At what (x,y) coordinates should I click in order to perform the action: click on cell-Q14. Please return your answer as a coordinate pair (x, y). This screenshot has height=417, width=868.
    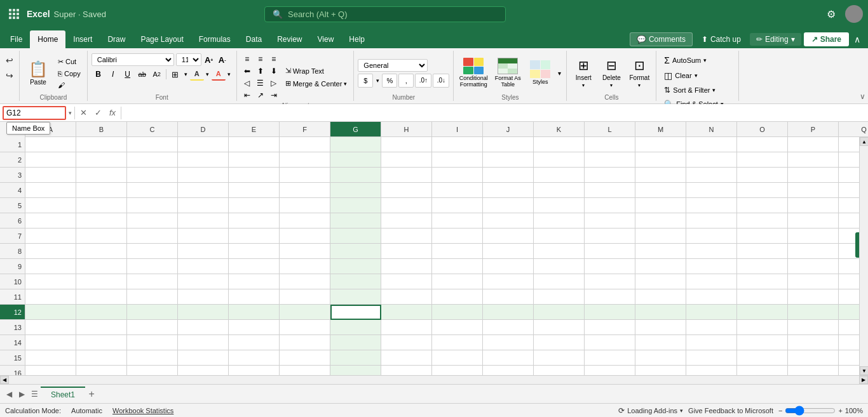
    Looking at the image, I should click on (849, 343).